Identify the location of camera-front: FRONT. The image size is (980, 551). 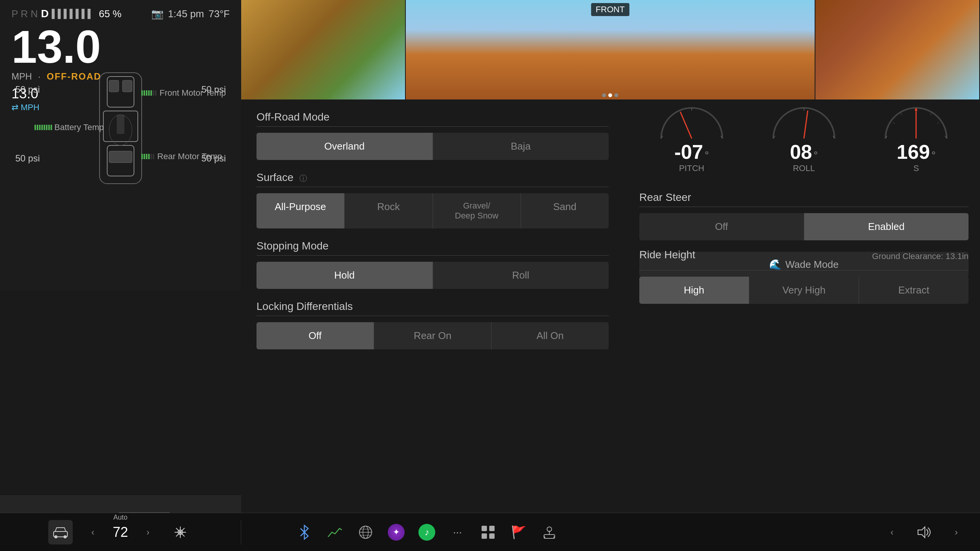
(611, 50).